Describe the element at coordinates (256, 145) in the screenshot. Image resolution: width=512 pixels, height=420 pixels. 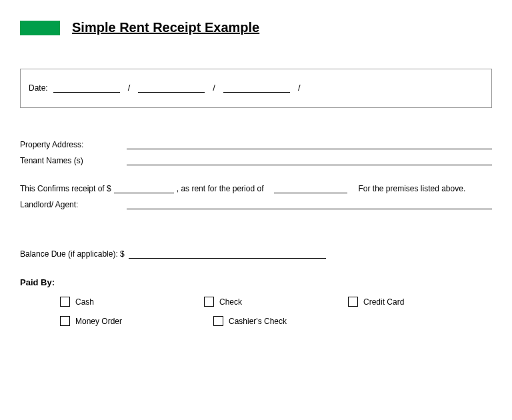
I see `property-address-row: Property Address:` at that location.